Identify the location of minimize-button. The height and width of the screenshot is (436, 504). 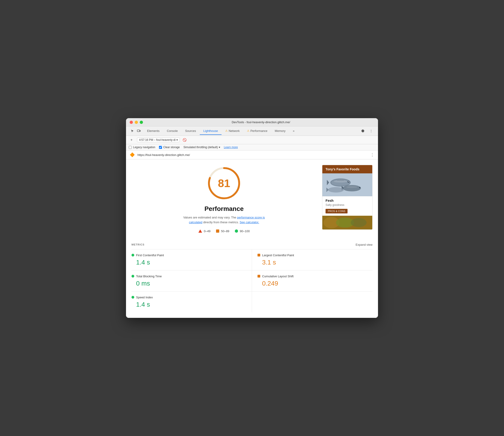
(136, 122).